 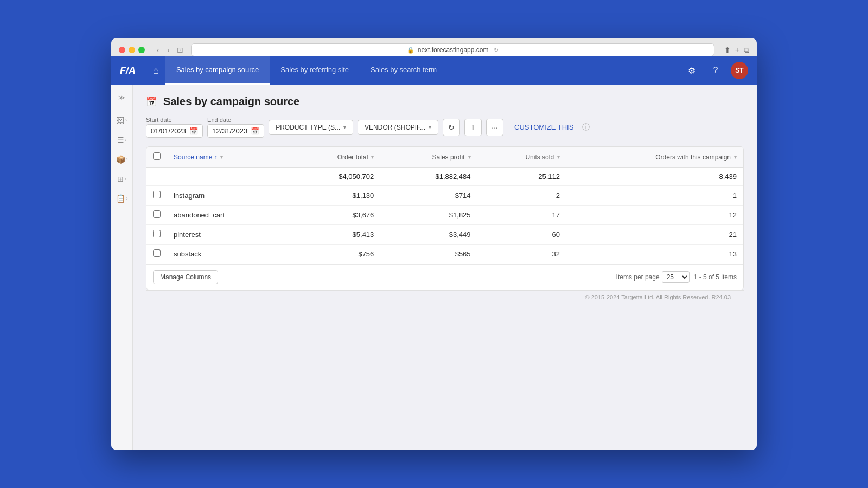 I want to click on row2-checkbox, so click(x=157, y=214).